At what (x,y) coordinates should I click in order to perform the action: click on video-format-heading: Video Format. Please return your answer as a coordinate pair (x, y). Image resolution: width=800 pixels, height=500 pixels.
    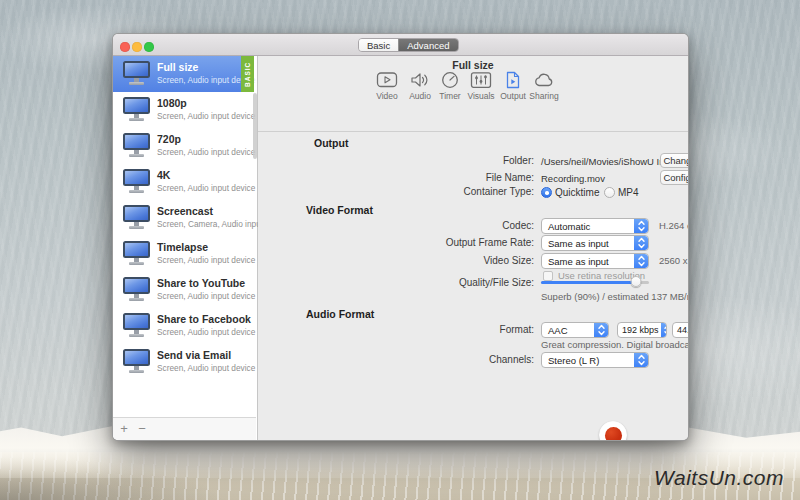
    Looking at the image, I should click on (340, 210).